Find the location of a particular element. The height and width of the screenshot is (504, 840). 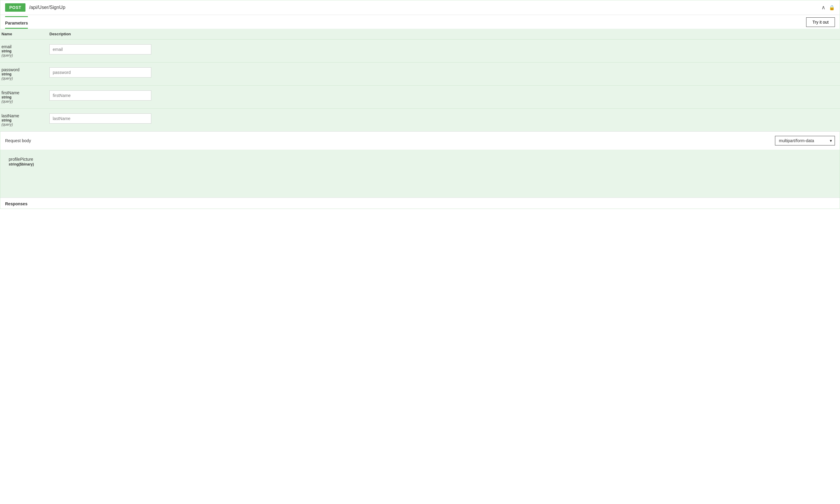

content-type-select: multipart/form-data application/json is located at coordinates (805, 141).